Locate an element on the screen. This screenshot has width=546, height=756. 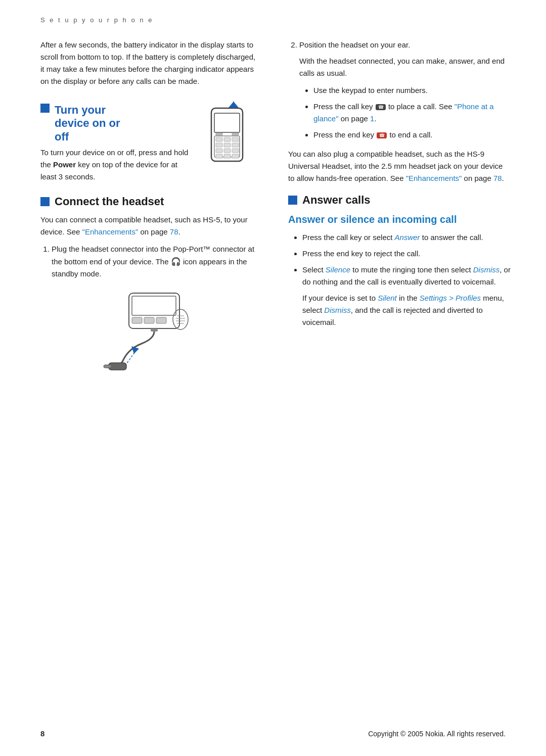
right-step-2: Position the headset on your ear. With t… is located at coordinates (405, 90).